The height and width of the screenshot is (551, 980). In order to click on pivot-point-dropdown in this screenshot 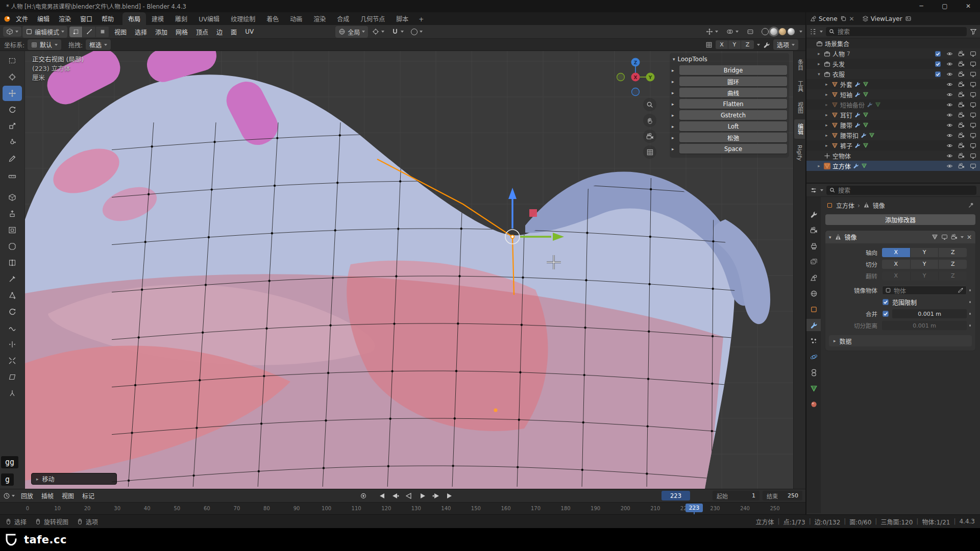, I will do `click(378, 32)`.